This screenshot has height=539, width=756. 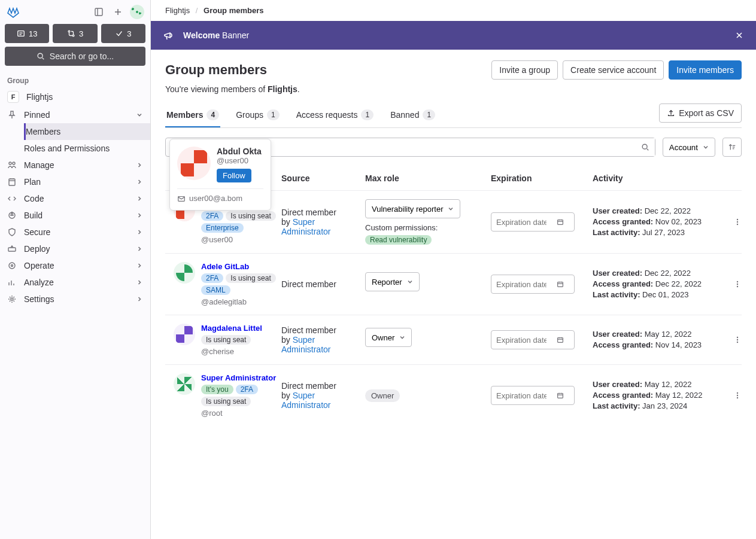 I want to click on role-dropdown: Owner, so click(x=388, y=337).